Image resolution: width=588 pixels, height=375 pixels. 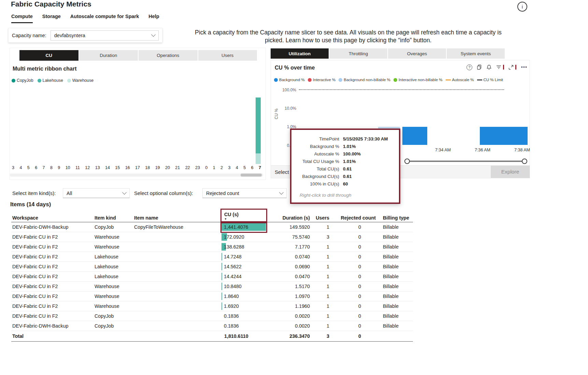 What do you see at coordinates (359, 54) in the screenshot?
I see `utilization-tab-throttling: Throttling` at bounding box center [359, 54].